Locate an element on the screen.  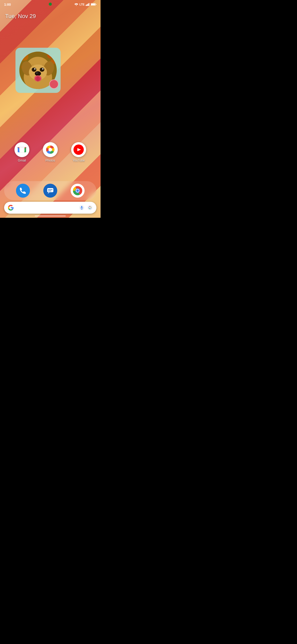
youtube-svg is located at coordinates (79, 150).